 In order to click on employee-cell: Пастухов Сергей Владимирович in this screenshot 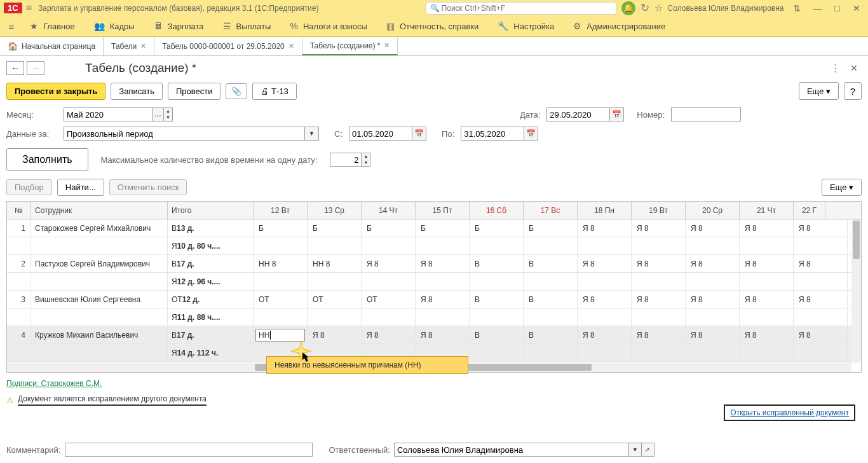, I will do `click(99, 263)`.